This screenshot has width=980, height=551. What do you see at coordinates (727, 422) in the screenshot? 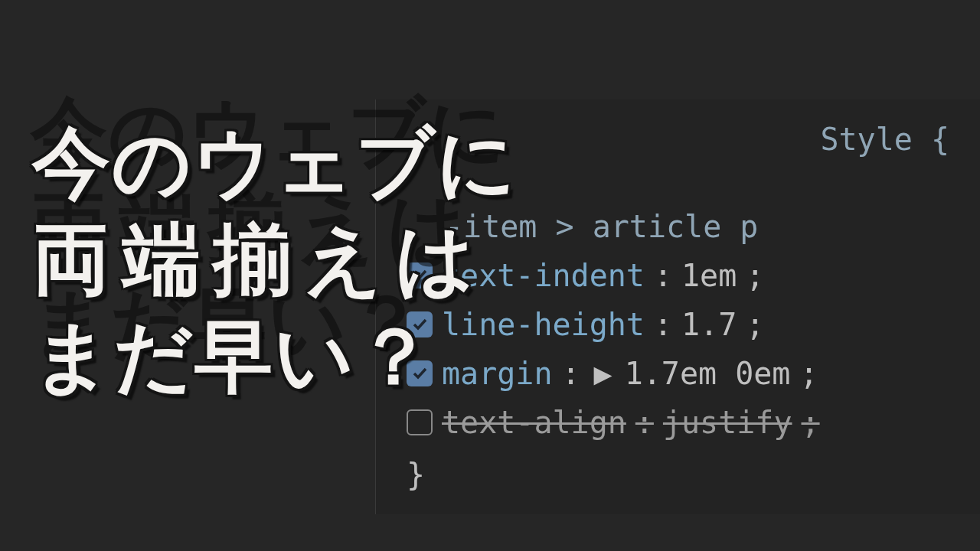
I see `css-property-value: justify` at bounding box center [727, 422].